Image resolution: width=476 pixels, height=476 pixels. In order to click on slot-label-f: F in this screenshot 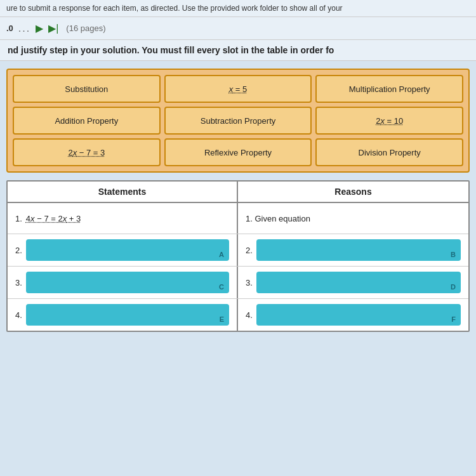, I will do `click(453, 319)`.